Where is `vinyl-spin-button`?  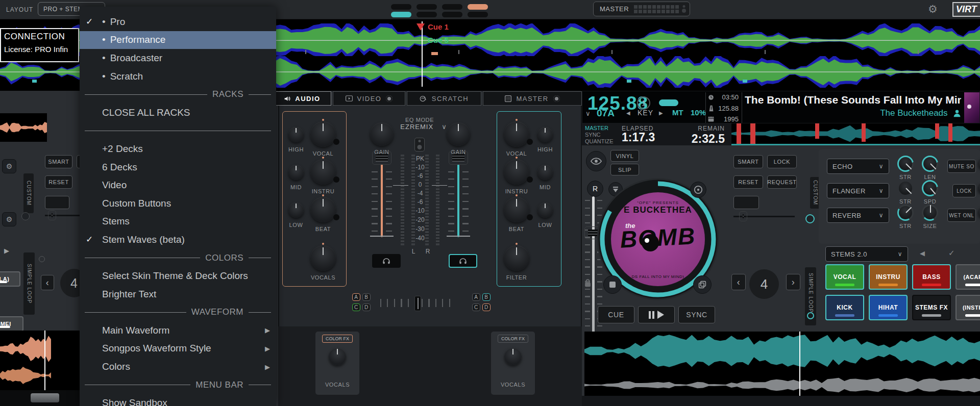 vinyl-spin-button is located at coordinates (698, 190).